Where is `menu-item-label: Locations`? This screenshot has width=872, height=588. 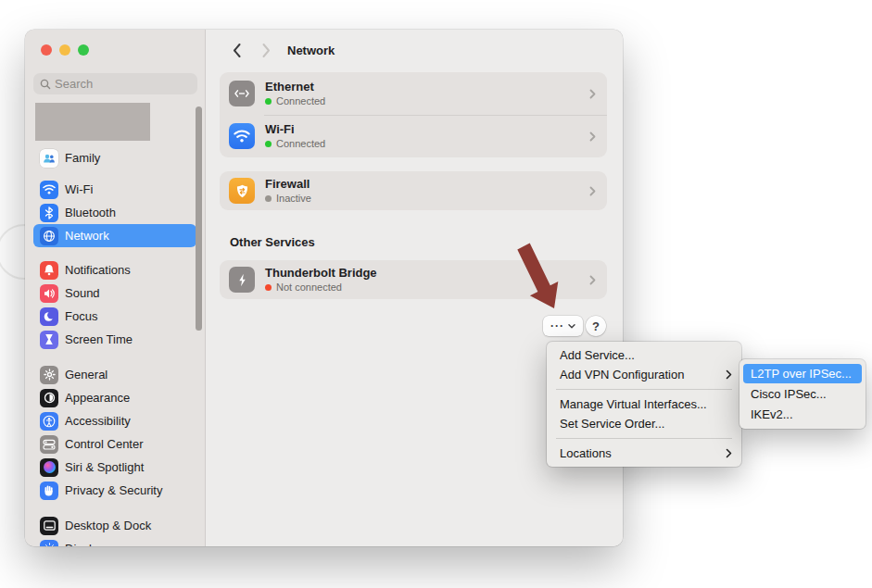
menu-item-label: Locations is located at coordinates (586, 454).